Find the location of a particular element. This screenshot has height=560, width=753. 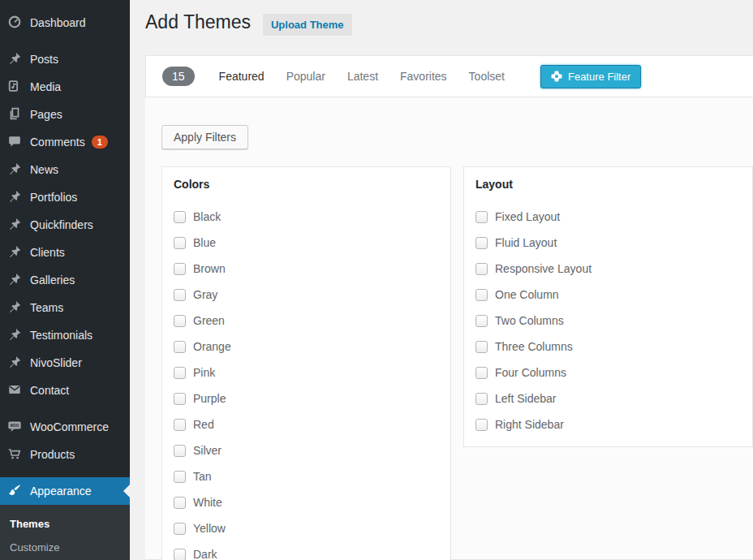

sidebar-item-teams: Teams is located at coordinates (65, 308).